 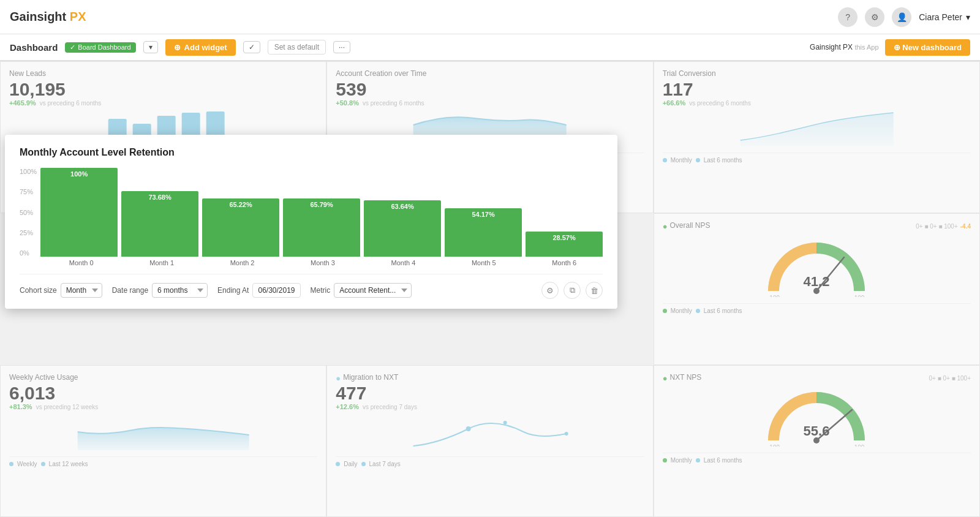 I want to click on bar-month1-label: 73.68%, so click(x=159, y=197).